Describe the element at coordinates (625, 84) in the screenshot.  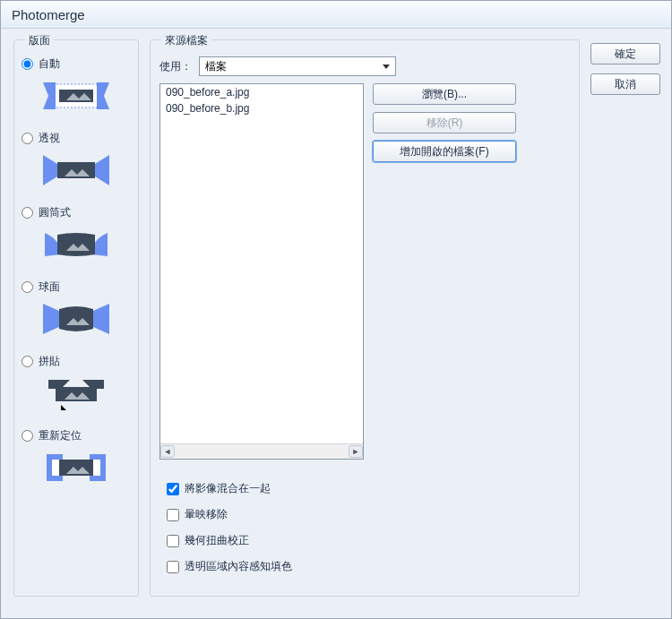
I see `cancel-button: 取消` at that location.